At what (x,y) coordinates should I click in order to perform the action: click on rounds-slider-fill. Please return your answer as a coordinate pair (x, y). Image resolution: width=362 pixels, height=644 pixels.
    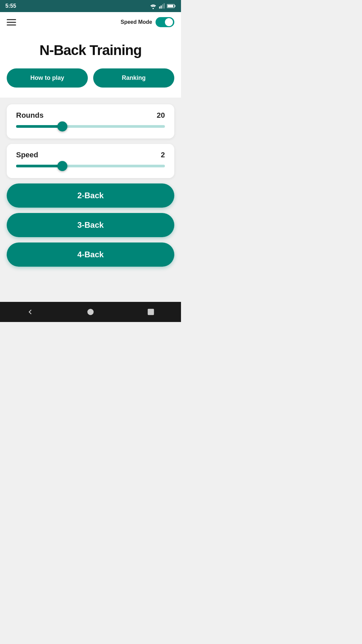
    Looking at the image, I should click on (39, 126).